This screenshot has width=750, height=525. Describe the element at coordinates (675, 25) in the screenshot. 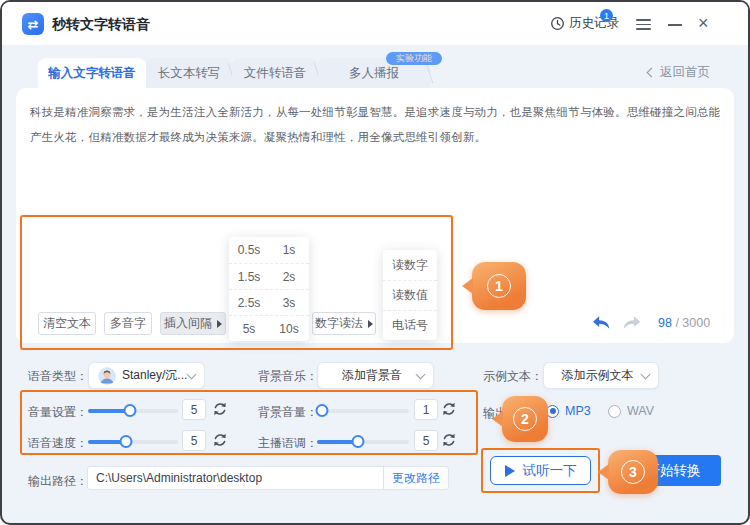

I see `minimize-button` at that location.